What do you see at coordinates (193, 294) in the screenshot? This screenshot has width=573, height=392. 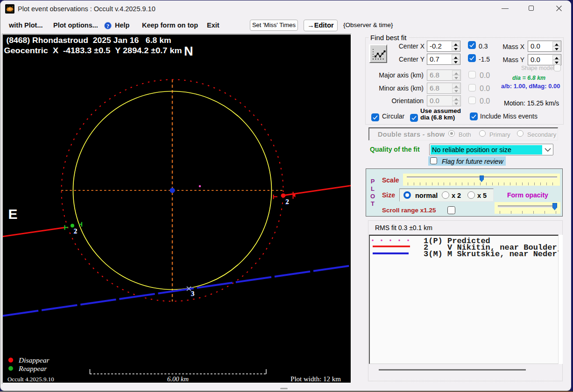 I see `svg-text: 3` at bounding box center [193, 294].